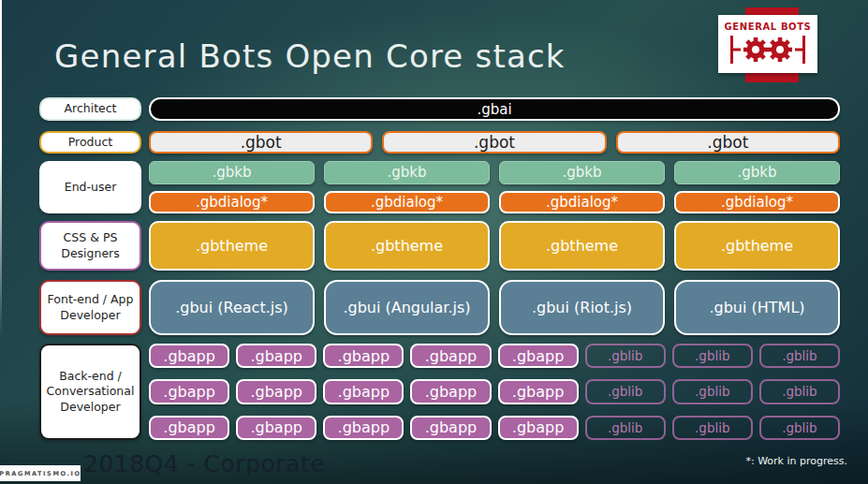 This screenshot has height=484, width=868. Describe the element at coordinates (494, 307) in the screenshot. I see `stack-row: .gbui (React.js).gbui (Angular.js).gbui …` at that location.